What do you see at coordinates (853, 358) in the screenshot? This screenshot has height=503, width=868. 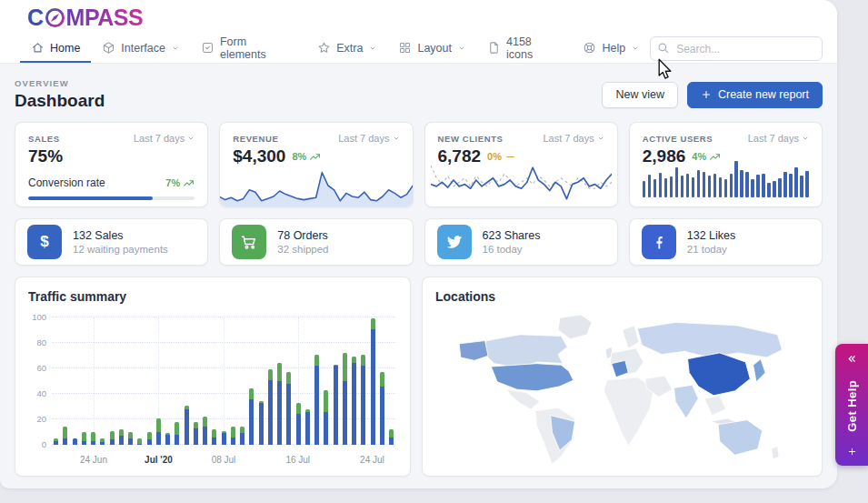 I see `chevrons-left-icon` at bounding box center [853, 358].